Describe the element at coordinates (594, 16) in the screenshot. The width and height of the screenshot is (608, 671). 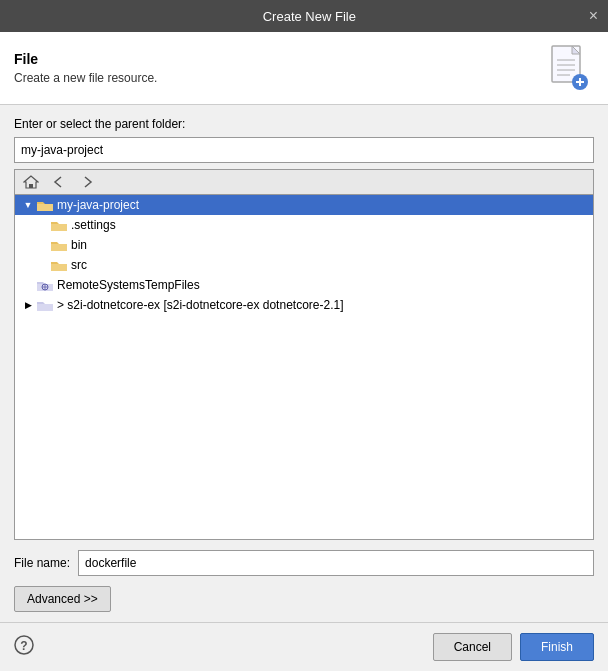
I see `close-button: ×` at that location.